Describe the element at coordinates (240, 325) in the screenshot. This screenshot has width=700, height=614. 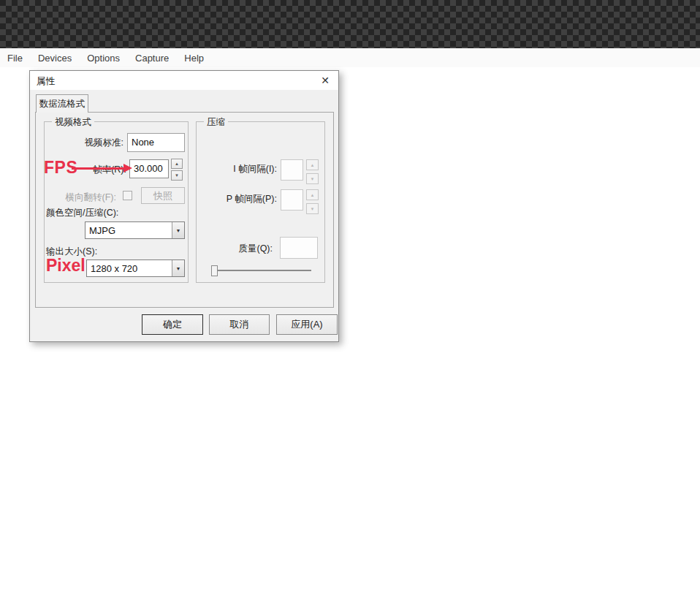
I see `cancel-button: 取消` at that location.